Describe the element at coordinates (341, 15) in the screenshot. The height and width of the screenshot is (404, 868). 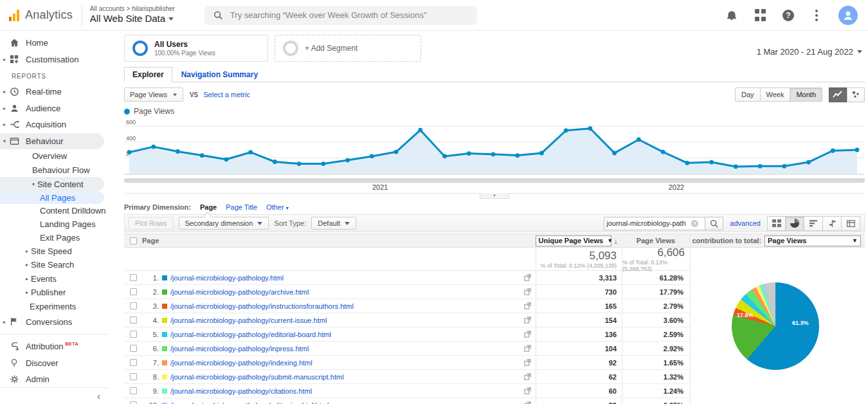
I see `global-search` at that location.